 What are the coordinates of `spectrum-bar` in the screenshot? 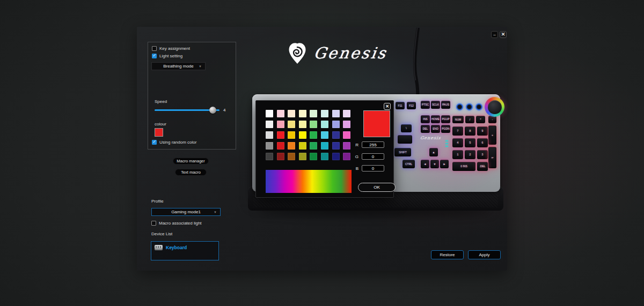 It's located at (309, 181).